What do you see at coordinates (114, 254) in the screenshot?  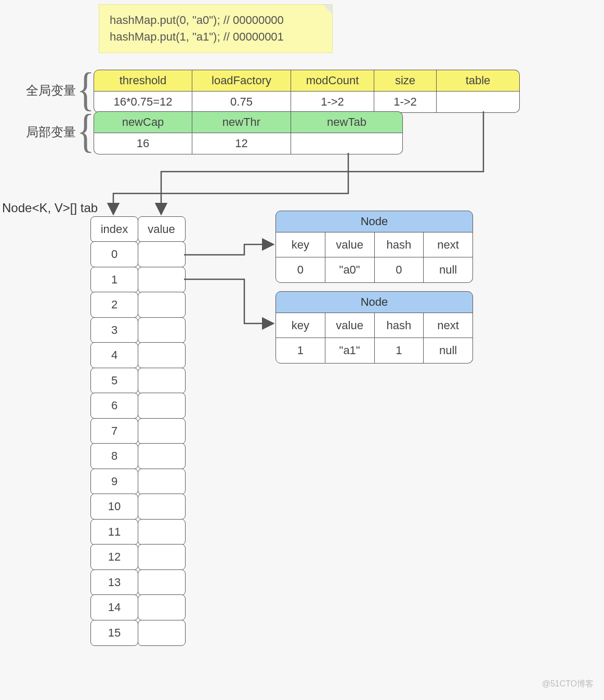 I see `tab-index-0: 0` at bounding box center [114, 254].